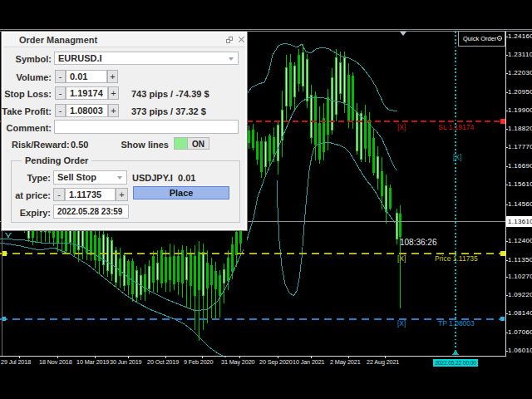  Describe the element at coordinates (456, 127) in the screenshot. I see `svg-text: SL 1.19174` at that location.